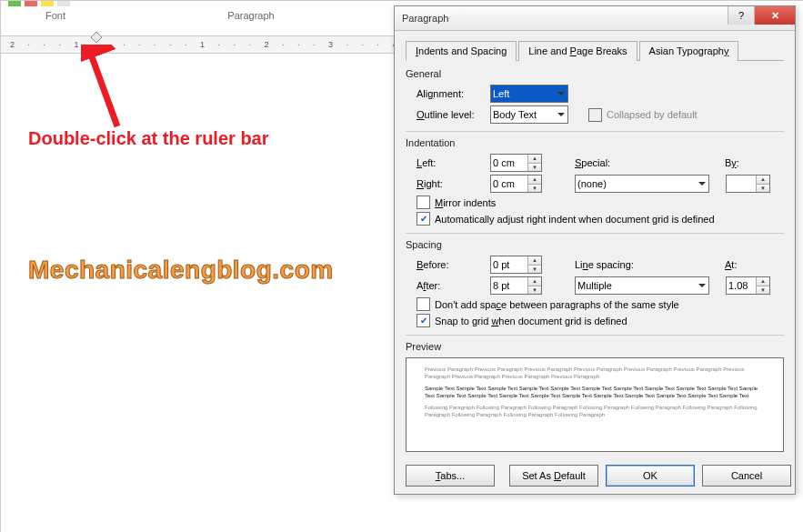 This screenshot has width=803, height=532. I want to click on dialog-title: Paragraph, so click(426, 18).